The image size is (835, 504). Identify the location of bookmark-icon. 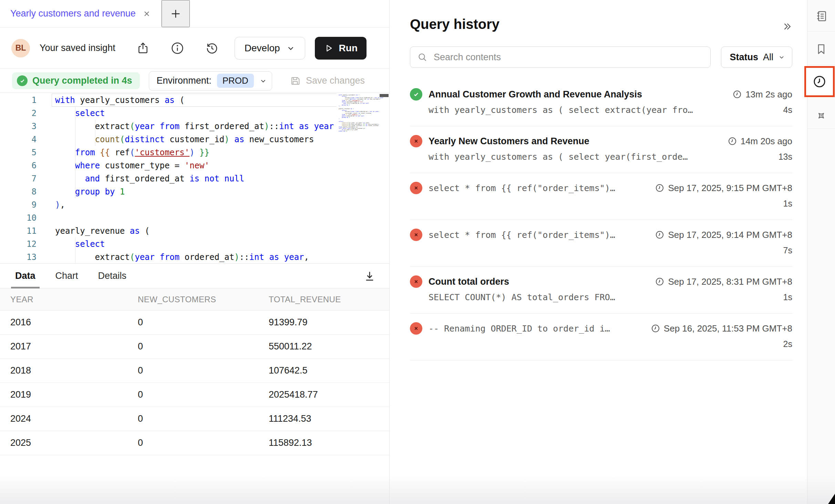
(821, 49).